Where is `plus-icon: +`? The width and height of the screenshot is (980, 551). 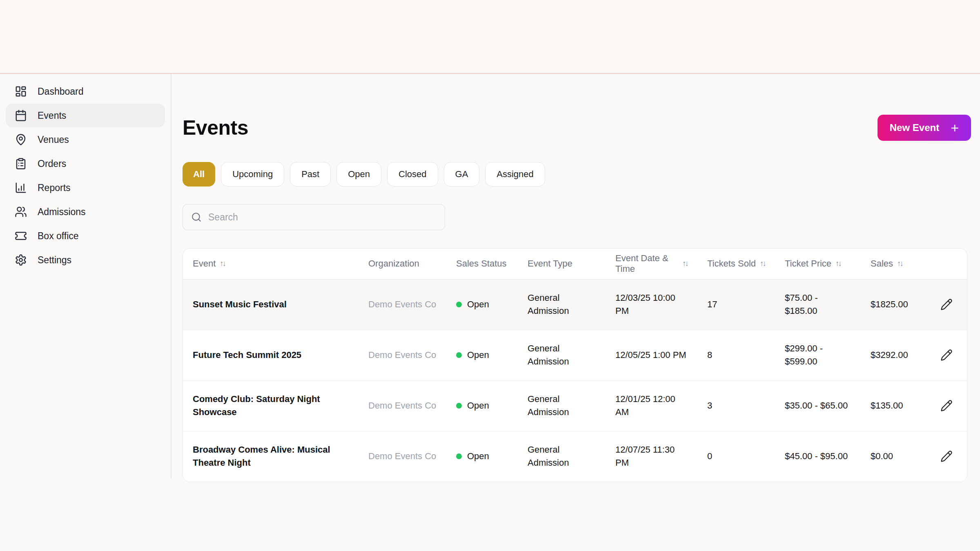 plus-icon: + is located at coordinates (955, 128).